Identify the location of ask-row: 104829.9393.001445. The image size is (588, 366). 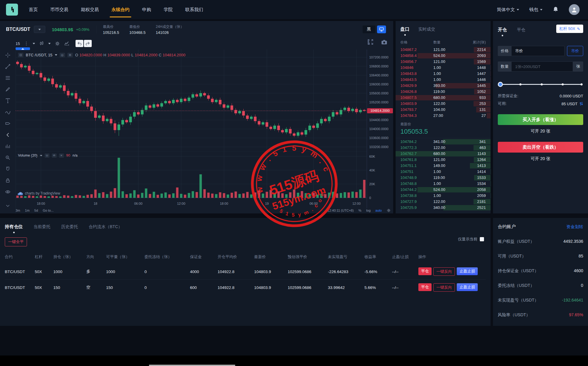
(443, 86).